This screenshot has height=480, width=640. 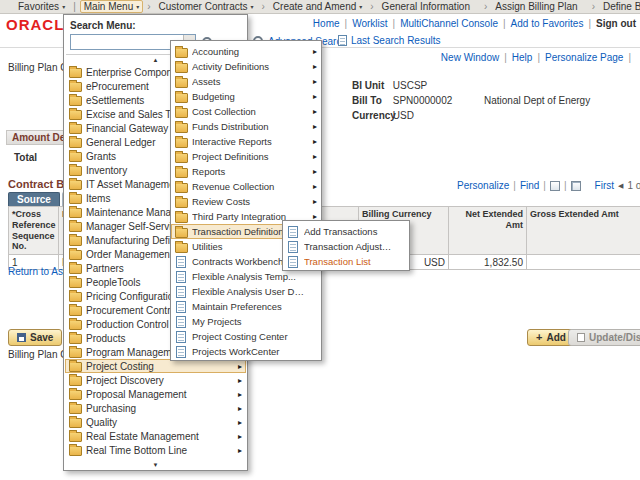 What do you see at coordinates (584, 231) in the screenshot?
I see `column-header: Gross Extended Amt` at bounding box center [584, 231].